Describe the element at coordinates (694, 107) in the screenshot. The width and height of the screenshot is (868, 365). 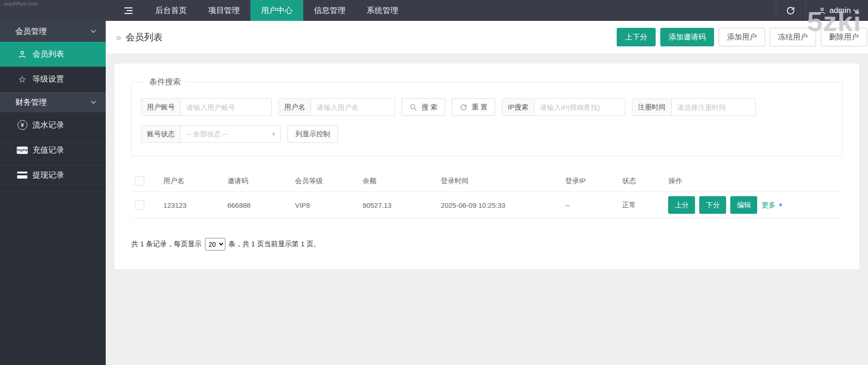
I see `register-time-field-group: 注册时间` at that location.